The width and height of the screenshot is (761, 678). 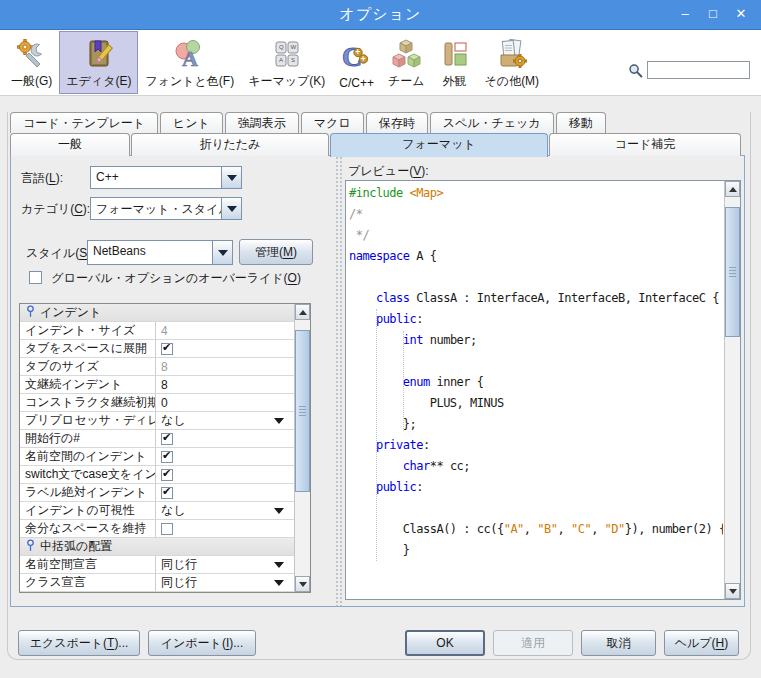 I want to click on toolbar-item-general: 一般(G), so click(x=32, y=62).